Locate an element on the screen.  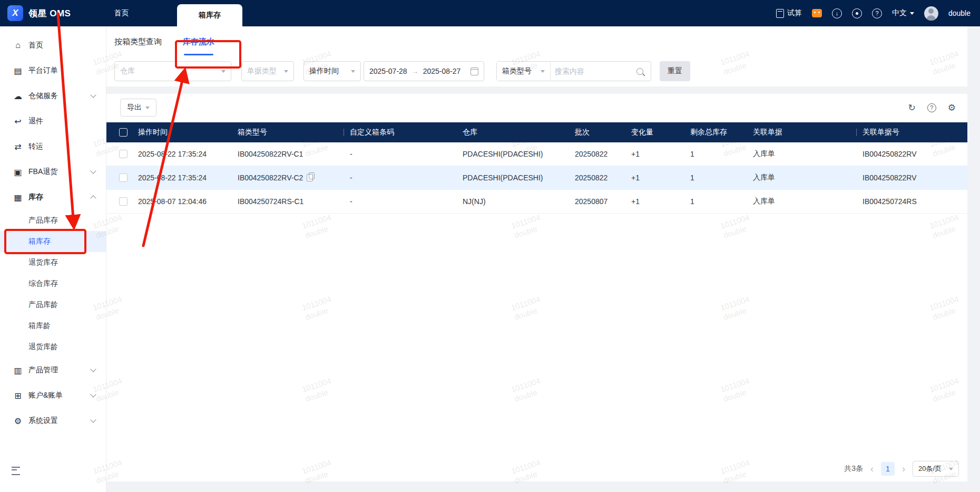
copy-icon is located at coordinates (310, 178).